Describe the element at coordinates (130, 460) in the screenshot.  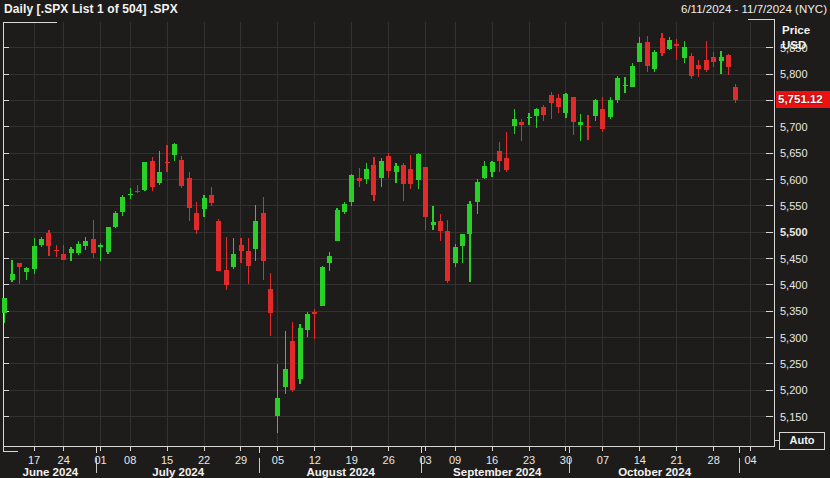
I see `date-tick-label: 08` at that location.